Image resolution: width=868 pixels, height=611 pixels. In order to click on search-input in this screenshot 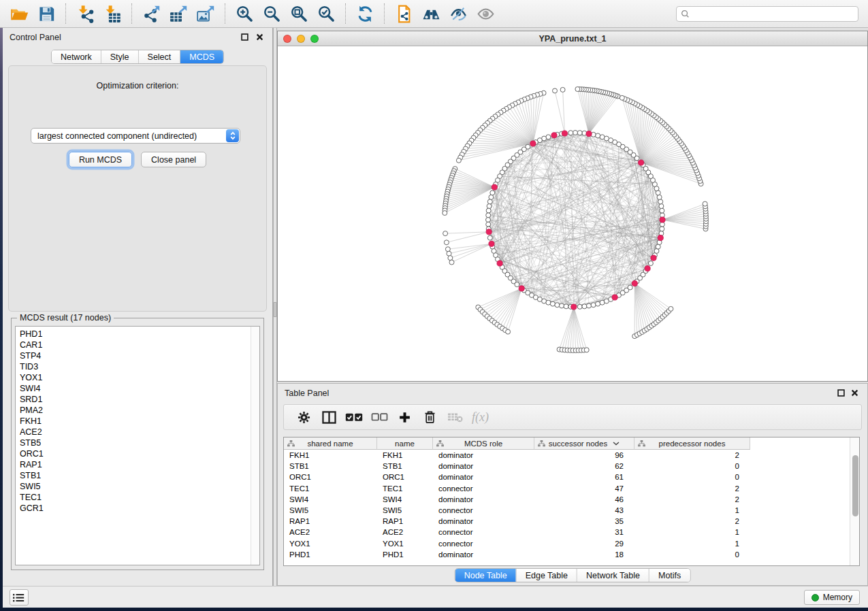, I will do `click(773, 14)`.